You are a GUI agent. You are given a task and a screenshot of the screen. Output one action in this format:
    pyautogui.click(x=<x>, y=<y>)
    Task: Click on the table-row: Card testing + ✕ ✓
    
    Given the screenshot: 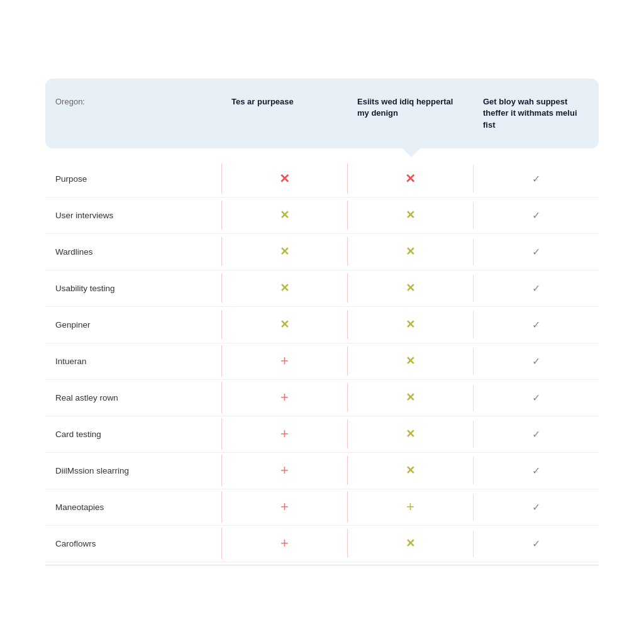 What is the action you would take?
    pyautogui.click(x=322, y=435)
    